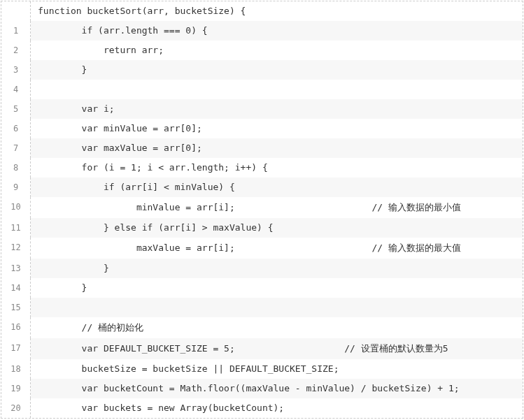  What do you see at coordinates (16, 389) in the screenshot?
I see `line-number: 19` at bounding box center [16, 389].